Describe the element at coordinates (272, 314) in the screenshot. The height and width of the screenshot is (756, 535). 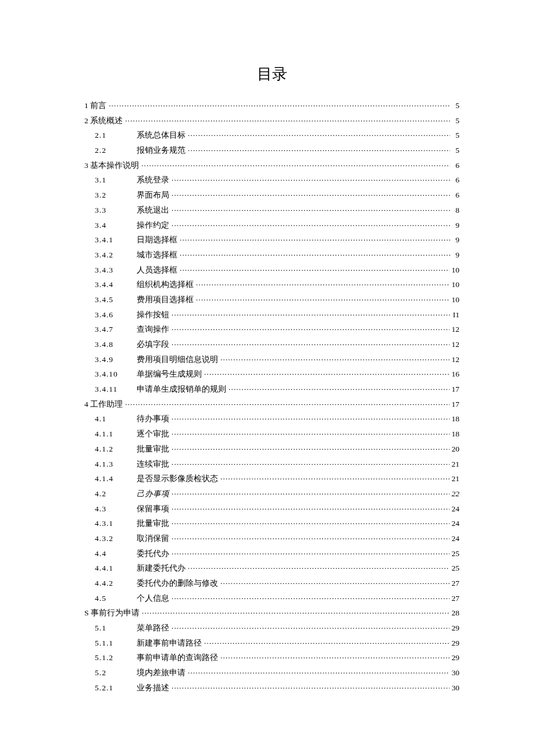
I see `toc-entry: 3.4.6操作按钮I1` at that location.